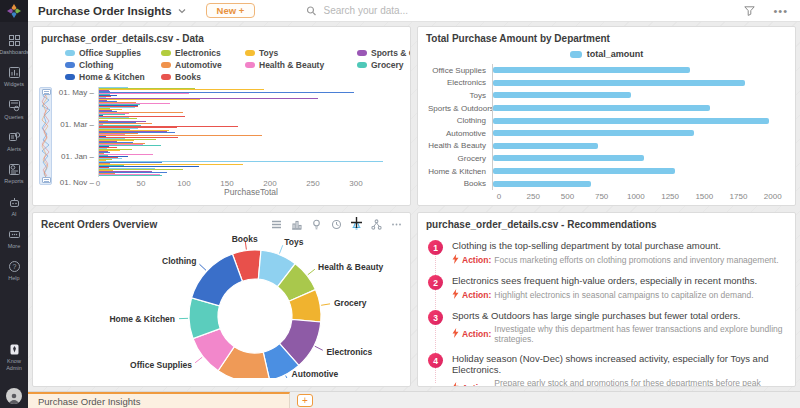 Image resolution: width=800 pixels, height=408 pixels. What do you see at coordinates (14, 357) in the screenshot?
I see `sidebar-item-know-admin: Know Admin` at bounding box center [14, 357].